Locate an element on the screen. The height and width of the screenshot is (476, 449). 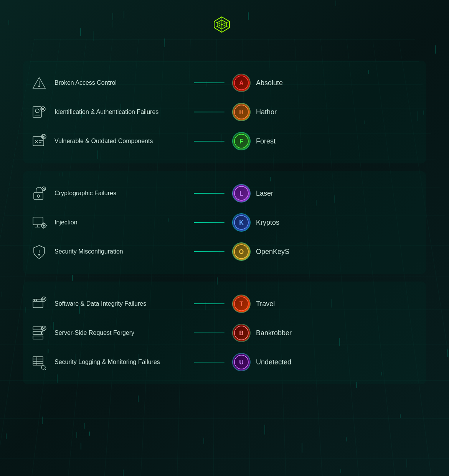
row-cryptographic-connector is located at coordinates (209, 193).